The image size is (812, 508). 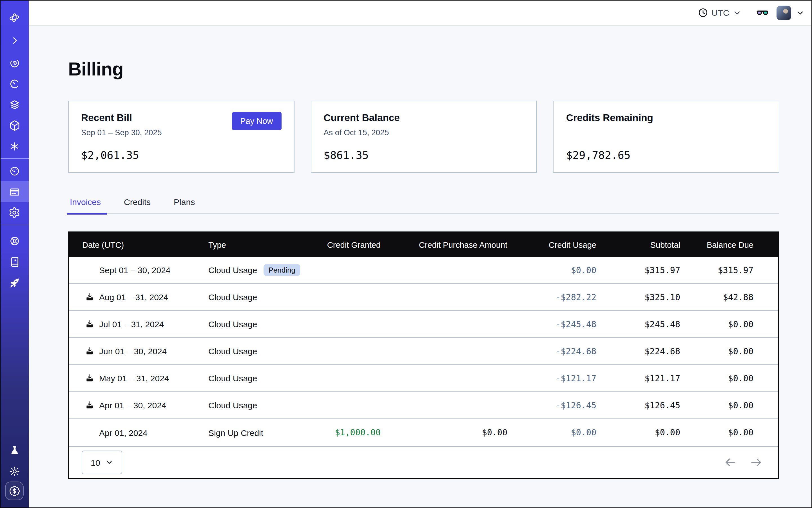 I want to click on invoice-row: Apr 01 – 30, 2024 Cloud Usage -$126.45 $…, so click(x=424, y=406).